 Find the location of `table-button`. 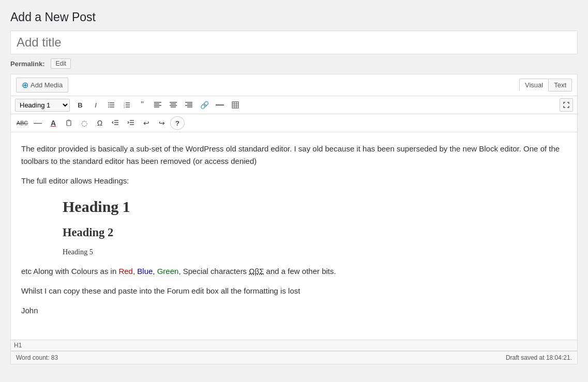

table-button is located at coordinates (235, 105).